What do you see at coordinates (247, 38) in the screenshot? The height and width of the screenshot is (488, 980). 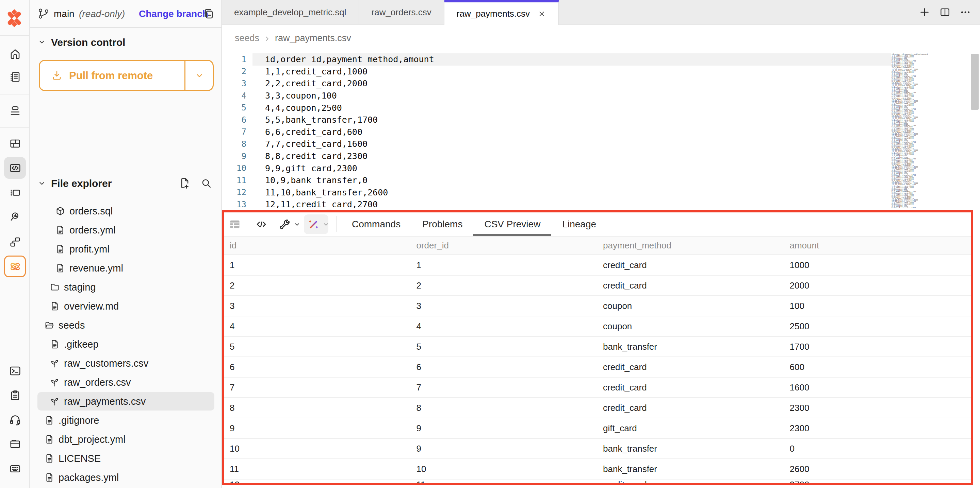 I see `breadcrumb-seeds: seeds` at bounding box center [247, 38].